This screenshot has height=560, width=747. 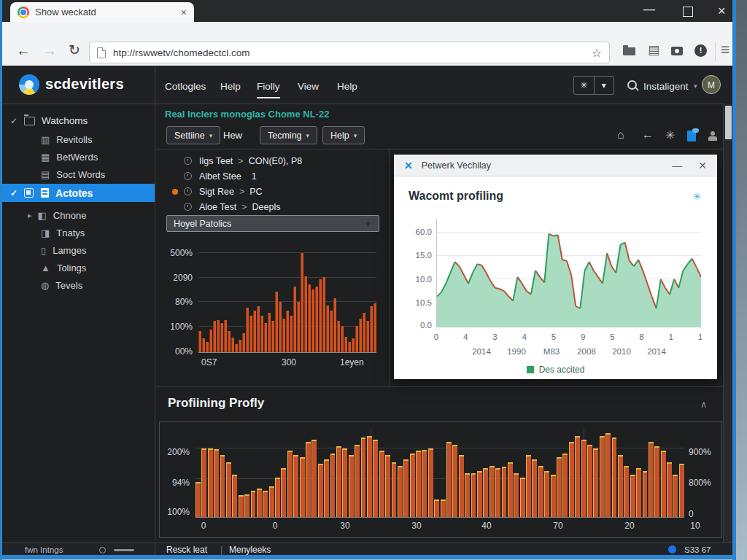 I want to click on sidebar-item-tevels: ◍ Tevels, so click(x=61, y=286).